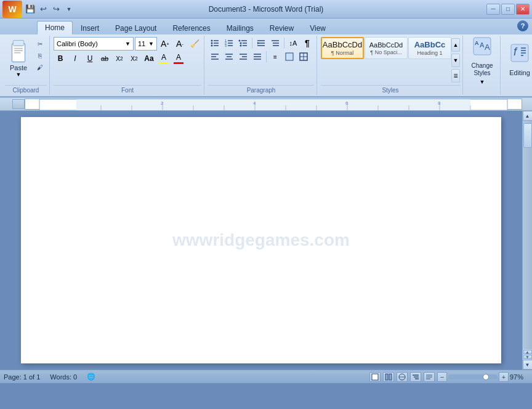  Describe the element at coordinates (261, 43) in the screenshot. I see `decrease-indent-button` at that location.